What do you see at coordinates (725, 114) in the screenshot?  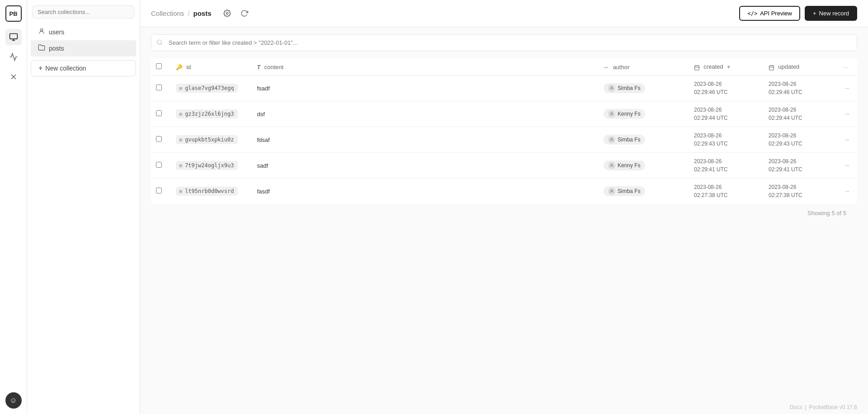 I see `row-created-date: 2023-08-2602:29:44 UTC` at bounding box center [725, 114].